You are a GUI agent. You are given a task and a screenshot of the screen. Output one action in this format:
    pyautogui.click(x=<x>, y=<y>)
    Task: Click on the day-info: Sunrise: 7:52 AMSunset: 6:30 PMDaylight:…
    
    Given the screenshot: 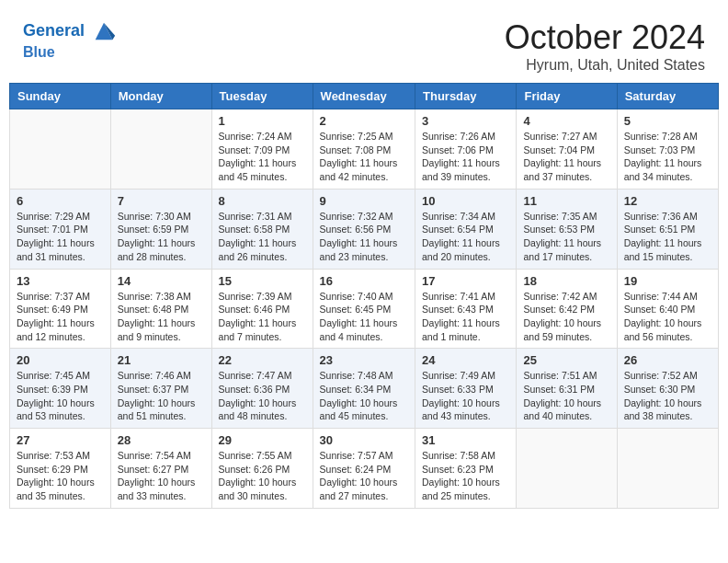 What is the action you would take?
    pyautogui.click(x=667, y=396)
    